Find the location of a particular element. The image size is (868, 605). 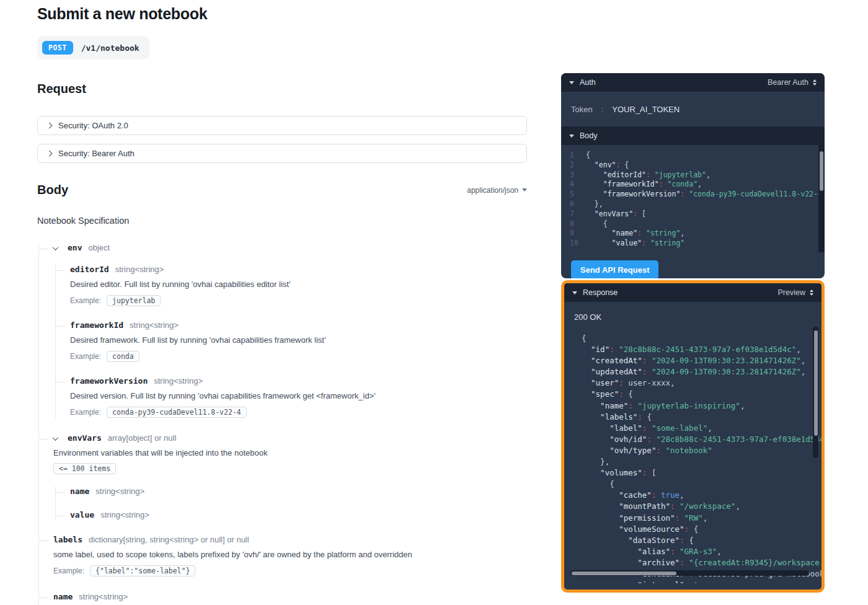

line-number: 3 is located at coordinates (572, 175).